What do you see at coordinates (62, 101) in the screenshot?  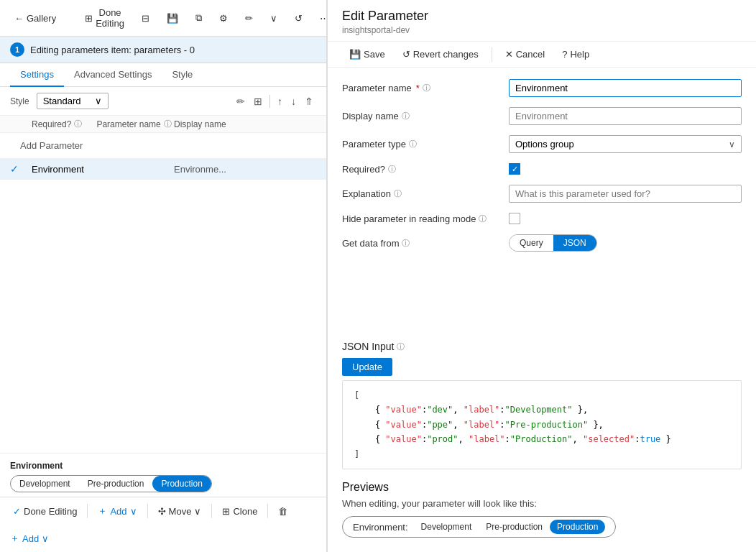 I see `style-value: Standard` at bounding box center [62, 101].